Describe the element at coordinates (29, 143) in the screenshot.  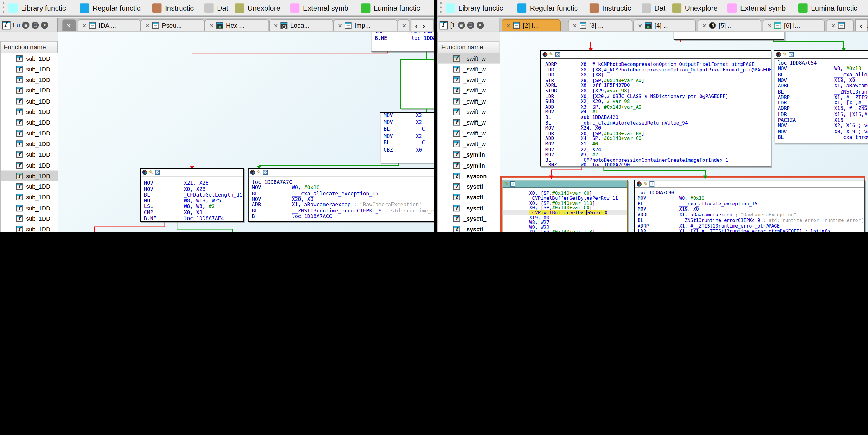
I see `function-list: sub_1DDsub_1DDsub_1DDsub_1DDsub_1DDsub_1…` at that location.